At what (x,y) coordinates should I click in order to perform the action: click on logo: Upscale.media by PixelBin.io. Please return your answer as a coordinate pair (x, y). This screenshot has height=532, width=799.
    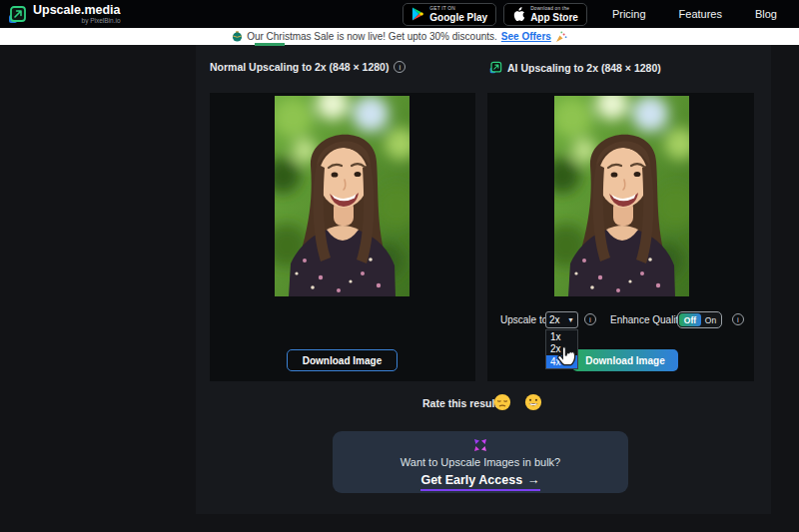
    Looking at the image, I should click on (64, 14).